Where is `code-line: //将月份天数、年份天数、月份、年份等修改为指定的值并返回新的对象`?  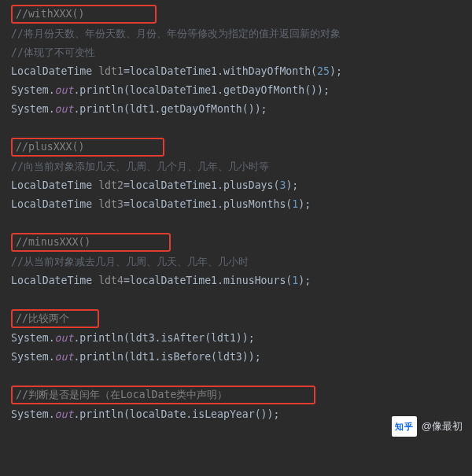 code-line: //将月份天数、年份天数、月份、年份等修改为指定的值并返回新的对象 is located at coordinates (242, 34).